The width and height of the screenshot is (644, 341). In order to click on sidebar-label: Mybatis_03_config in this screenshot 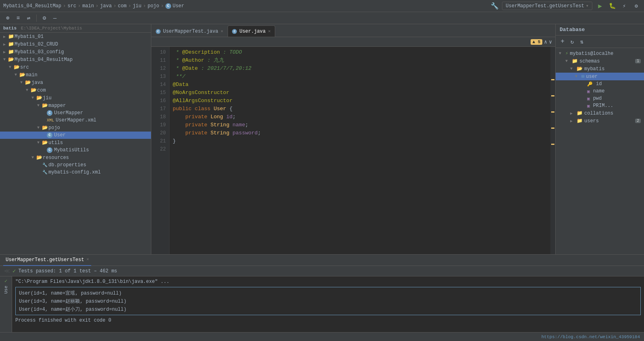, I will do `click(39, 52)`.